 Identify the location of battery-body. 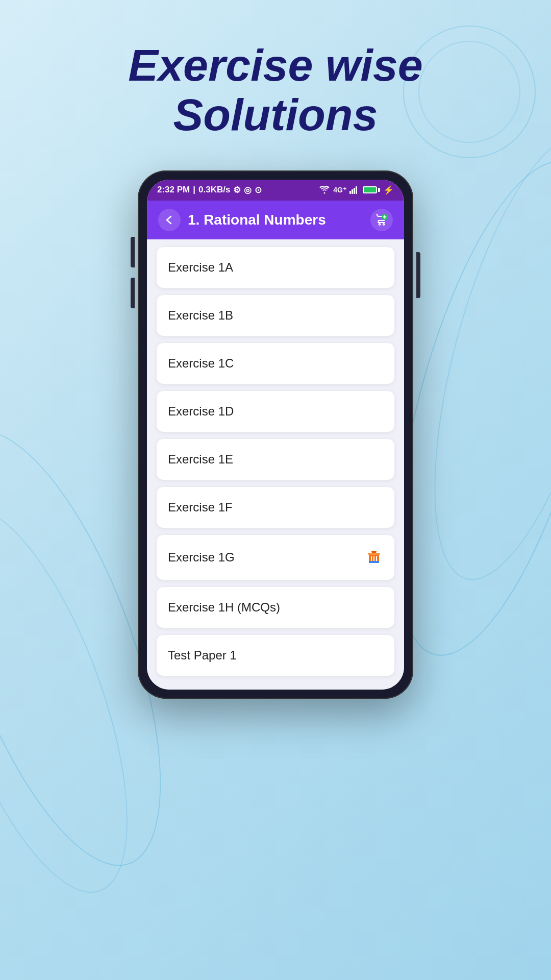
(370, 190).